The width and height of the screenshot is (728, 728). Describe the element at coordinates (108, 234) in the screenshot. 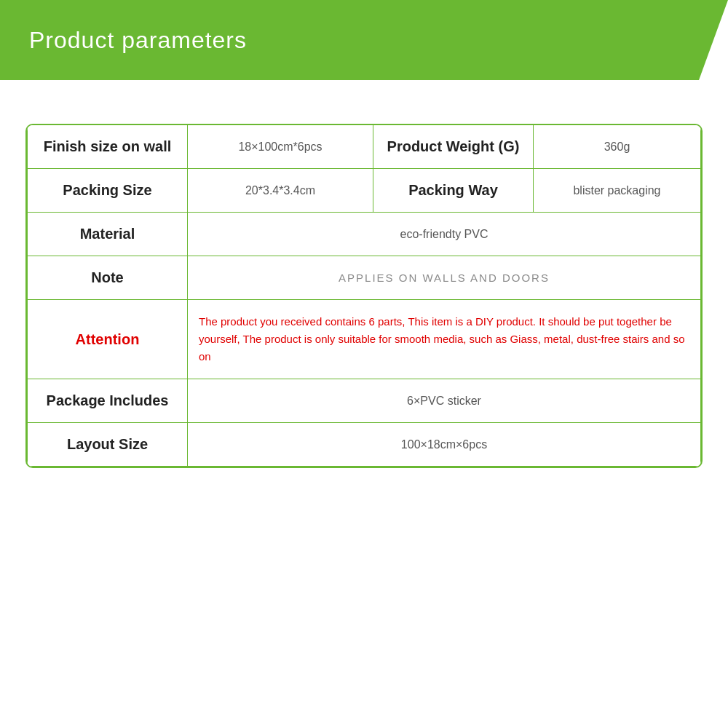

I see `material-label: Material` at that location.